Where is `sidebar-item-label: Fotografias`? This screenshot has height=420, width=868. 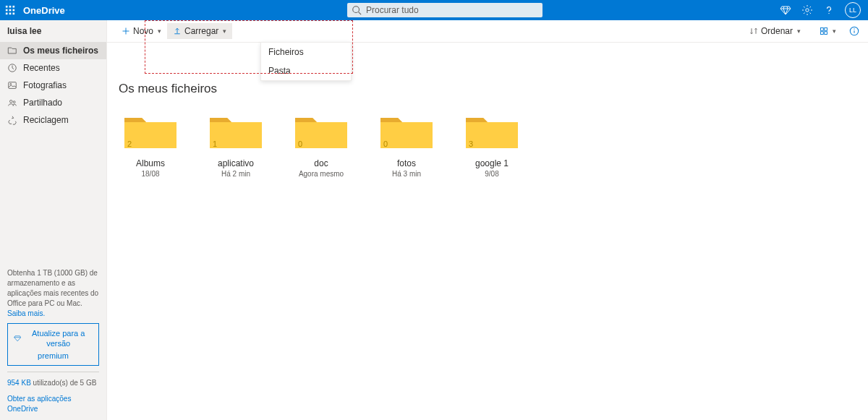 sidebar-item-label: Fotografias is located at coordinates (45, 85).